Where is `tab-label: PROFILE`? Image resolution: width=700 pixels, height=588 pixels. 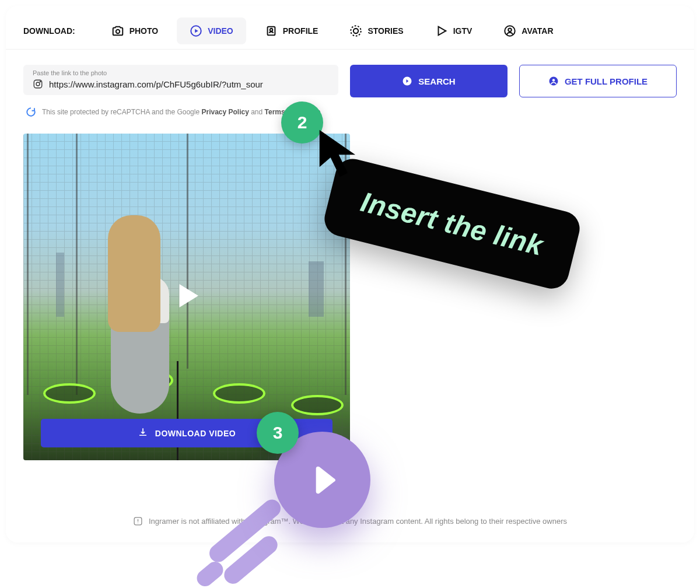 tab-label: PROFILE is located at coordinates (301, 31).